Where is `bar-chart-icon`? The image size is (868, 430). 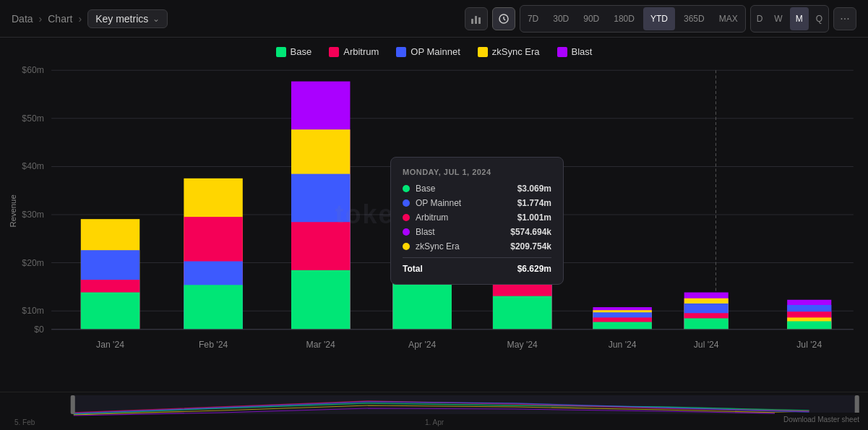 bar-chart-icon is located at coordinates (476, 19).